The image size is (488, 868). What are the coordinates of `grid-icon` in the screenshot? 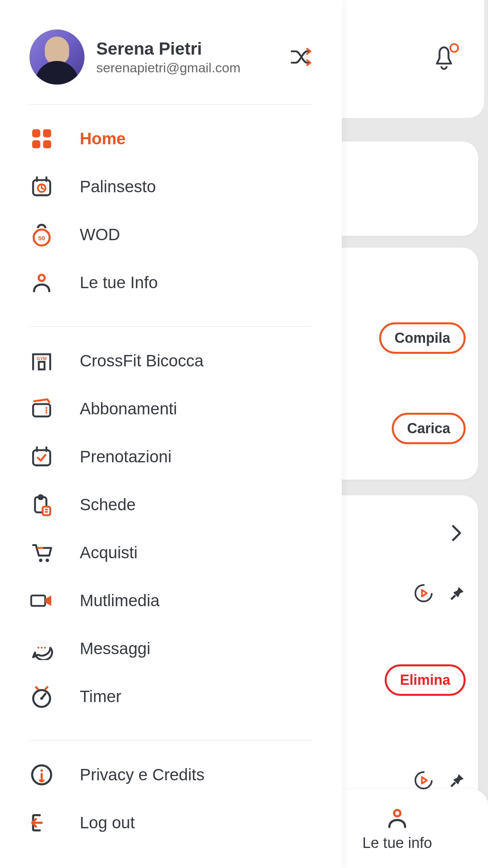 It's located at (42, 139).